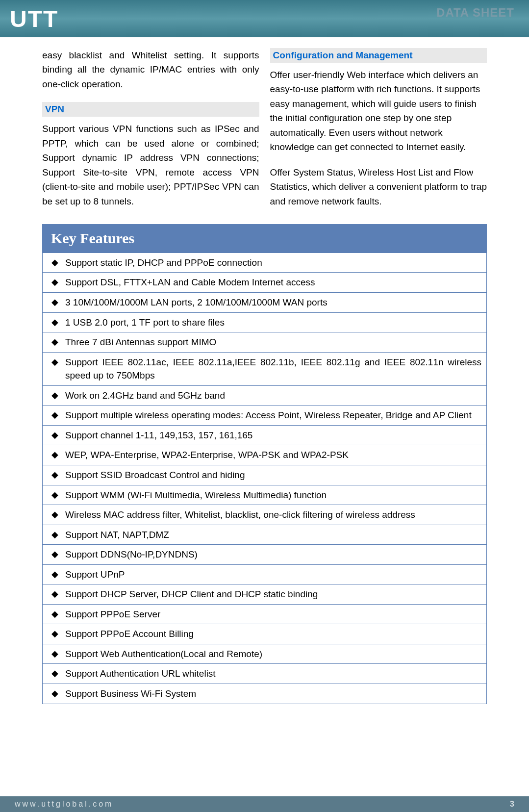 This screenshot has height=812, width=529. What do you see at coordinates (265, 282) in the screenshot?
I see `feature-row: ◆Support DSL, FTTX+LAN and Cable Modem I…` at bounding box center [265, 282].